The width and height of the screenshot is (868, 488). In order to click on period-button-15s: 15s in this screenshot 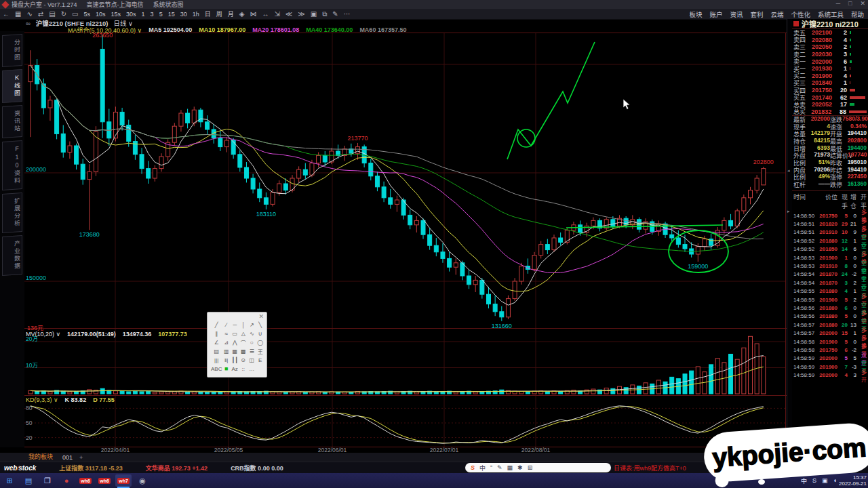, I will do `click(117, 14)`.